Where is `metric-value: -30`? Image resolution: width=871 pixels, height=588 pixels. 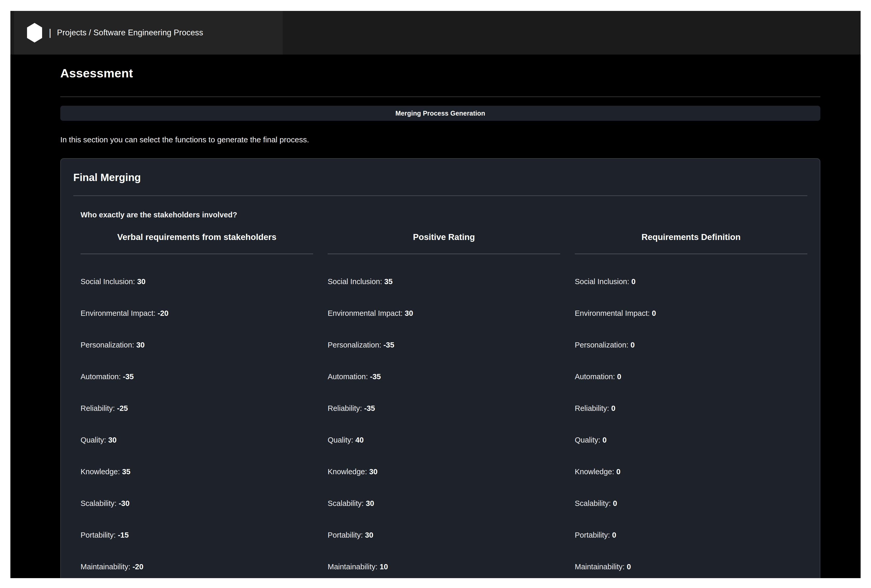 metric-value: -30 is located at coordinates (124, 503).